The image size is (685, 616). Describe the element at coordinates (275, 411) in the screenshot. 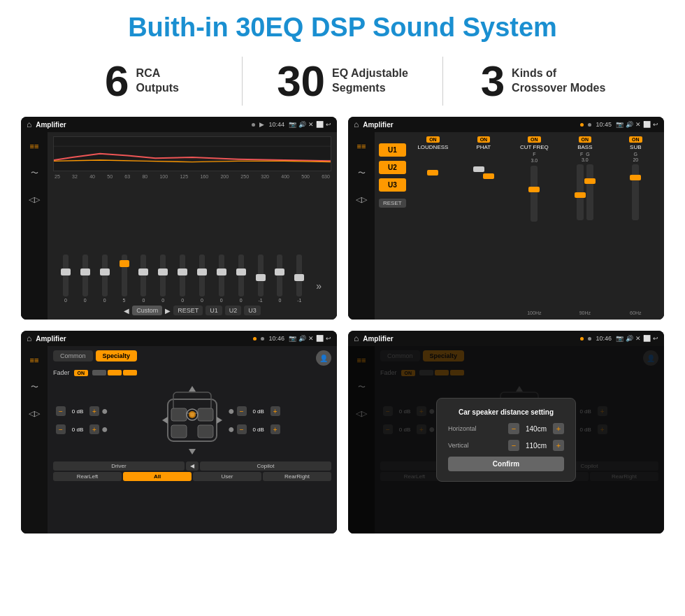

I see `spk-rt-plus: +` at that location.